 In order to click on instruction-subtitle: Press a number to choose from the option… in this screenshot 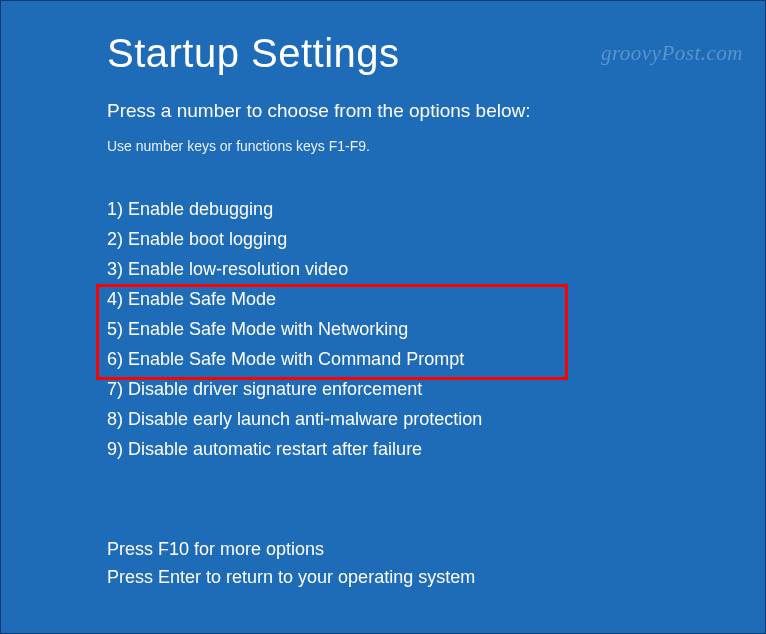, I will do `click(436, 111)`.